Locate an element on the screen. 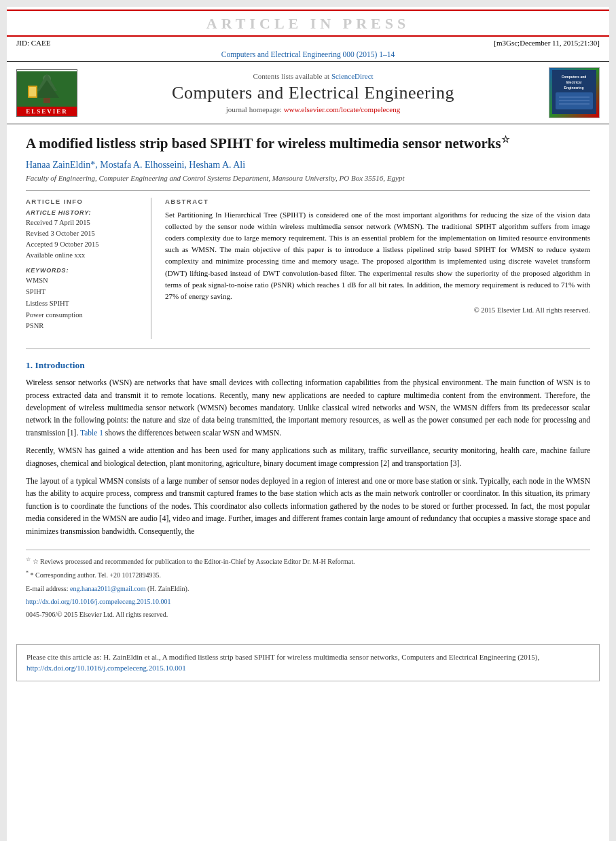 The height and width of the screenshot is (841, 616). journal-header: ELSEVIER Contents lists available at Sci… is located at coordinates (308, 92).